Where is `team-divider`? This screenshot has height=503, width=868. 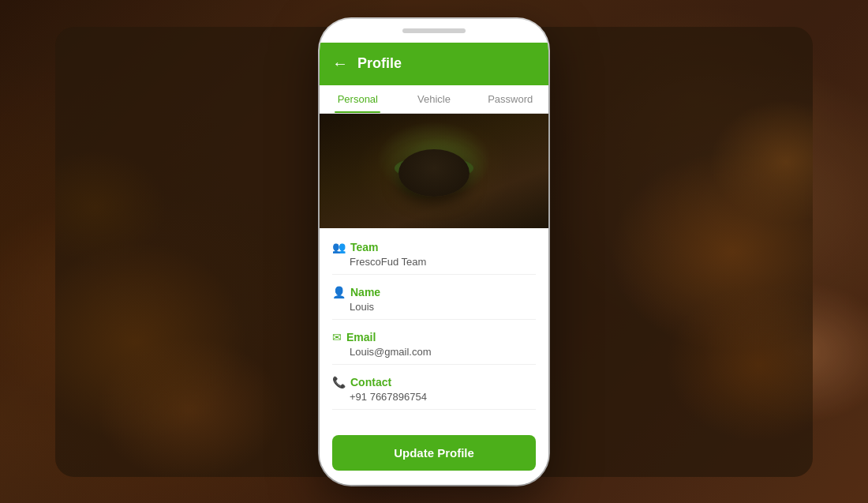
team-divider is located at coordinates (434, 275).